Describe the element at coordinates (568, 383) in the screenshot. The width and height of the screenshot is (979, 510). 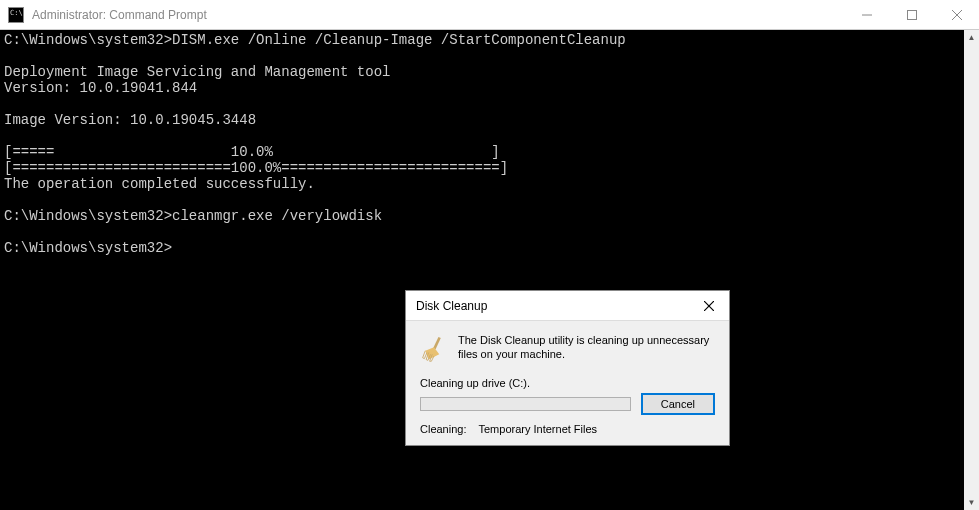
I see `dialog-status: Cleaning up drive (C:).` at that location.